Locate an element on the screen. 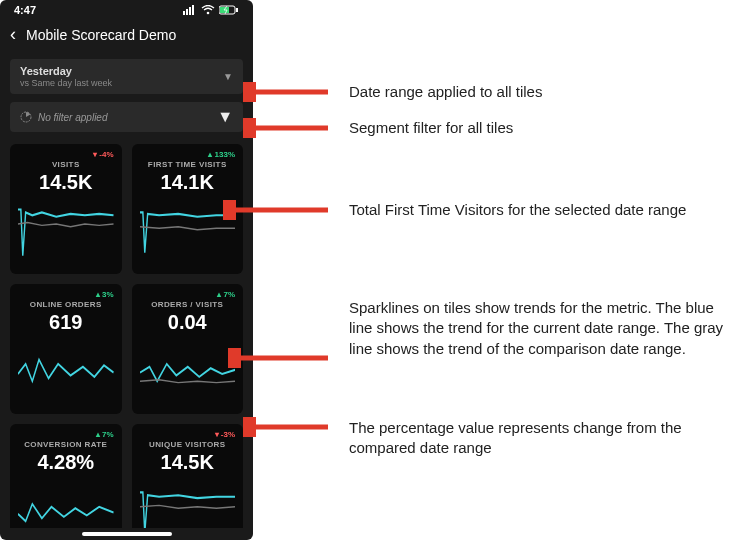 This screenshot has height=545, width=750. segment-filter-selector: No filter applied ▼ is located at coordinates (126, 117).